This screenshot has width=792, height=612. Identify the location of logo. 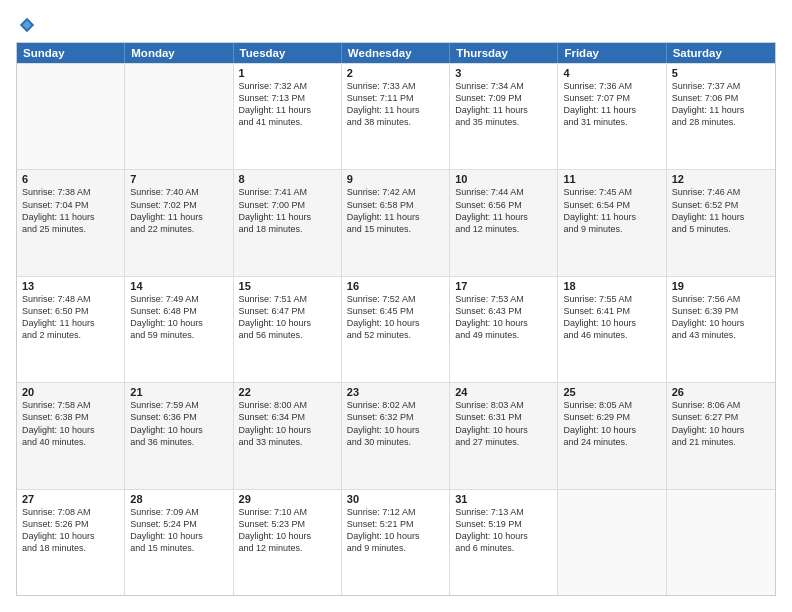
(26, 25).